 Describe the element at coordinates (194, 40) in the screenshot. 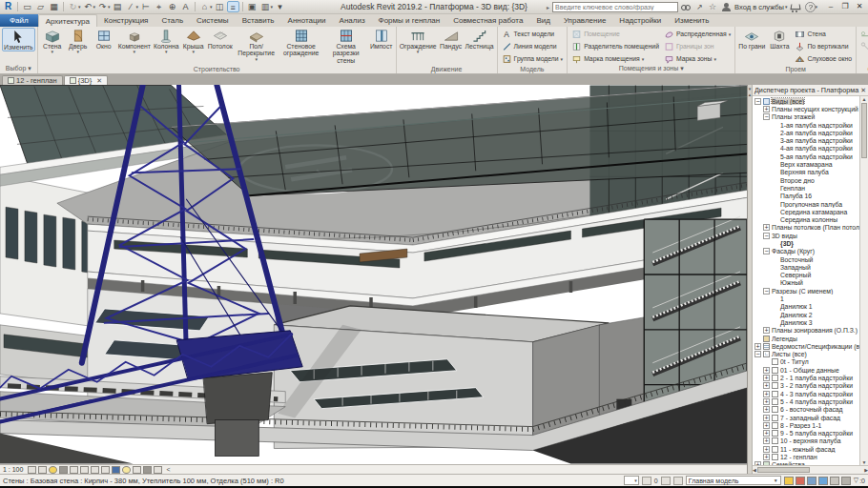

I see `крыша-button: Крыша▾` at that location.